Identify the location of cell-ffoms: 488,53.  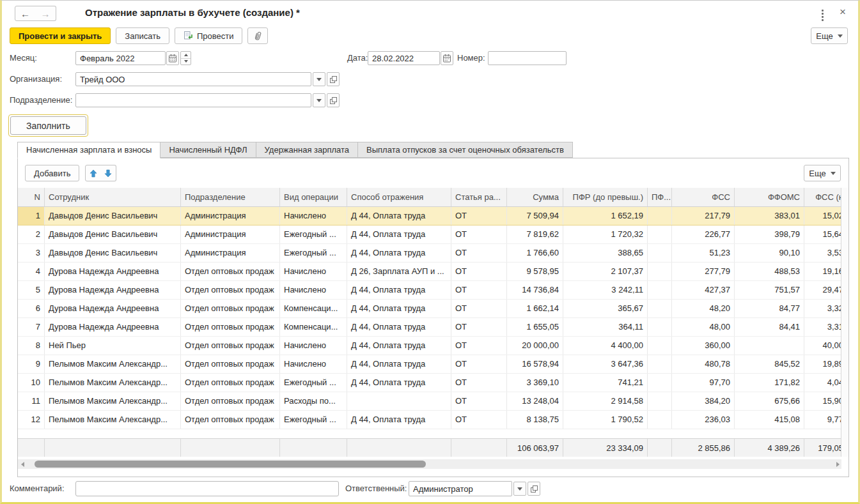
(770, 271).